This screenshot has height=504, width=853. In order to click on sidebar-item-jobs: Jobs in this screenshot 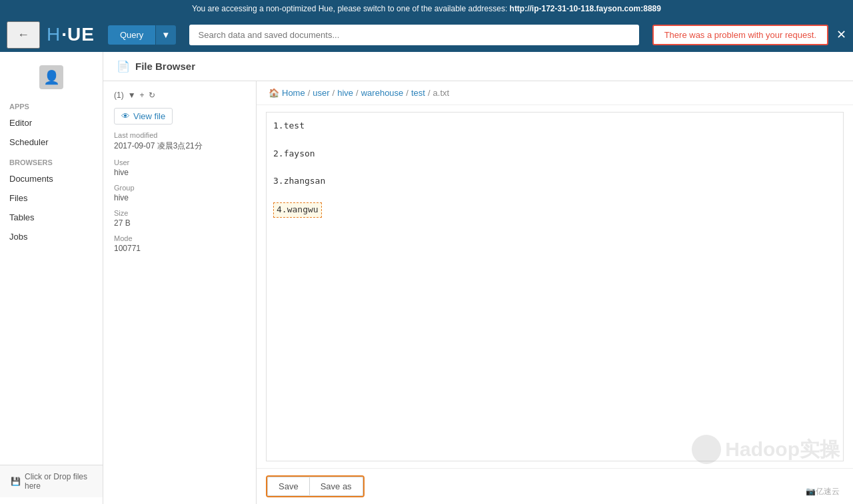, I will do `click(51, 237)`.